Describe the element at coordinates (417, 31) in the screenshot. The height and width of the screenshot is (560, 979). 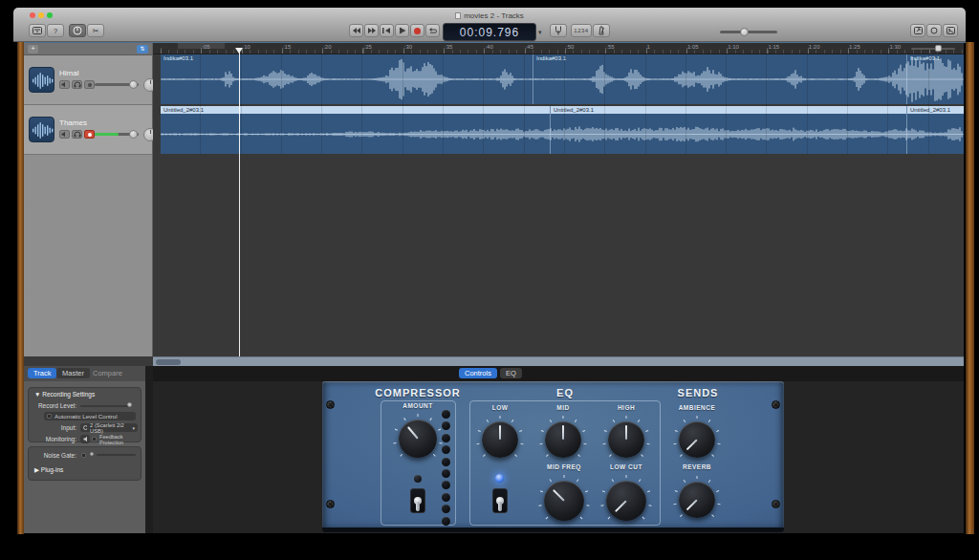
I see `record-button` at that location.